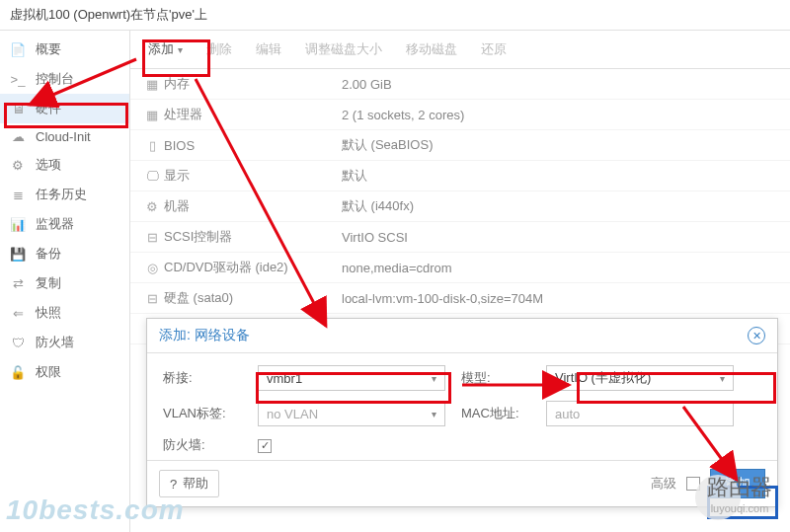 Image resolution: width=790 pixels, height=532 pixels. What do you see at coordinates (352, 414) in the screenshot?
I see `vlan-select: no VLAN▾` at bounding box center [352, 414].